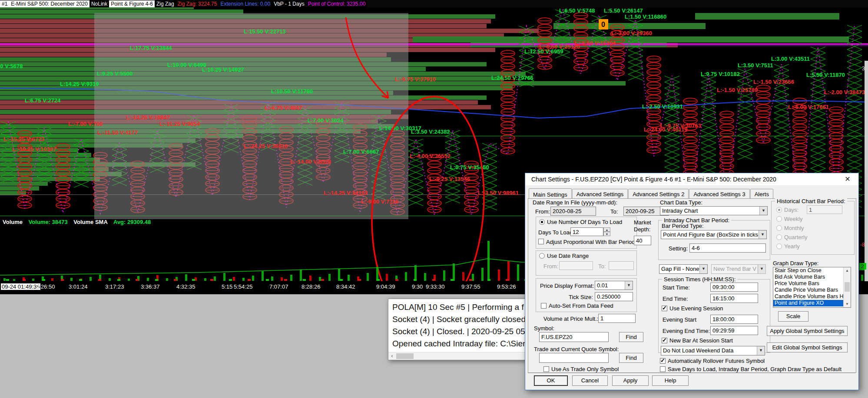 This screenshot has width=868, height=398. I want to click on save-defaults-checkbox, so click(663, 369).